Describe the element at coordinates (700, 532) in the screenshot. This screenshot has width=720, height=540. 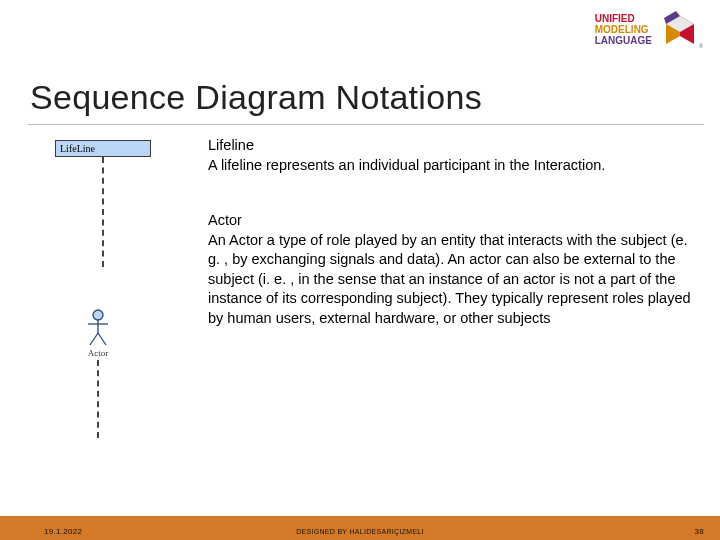
I see `footer-page-number: 38` at that location.